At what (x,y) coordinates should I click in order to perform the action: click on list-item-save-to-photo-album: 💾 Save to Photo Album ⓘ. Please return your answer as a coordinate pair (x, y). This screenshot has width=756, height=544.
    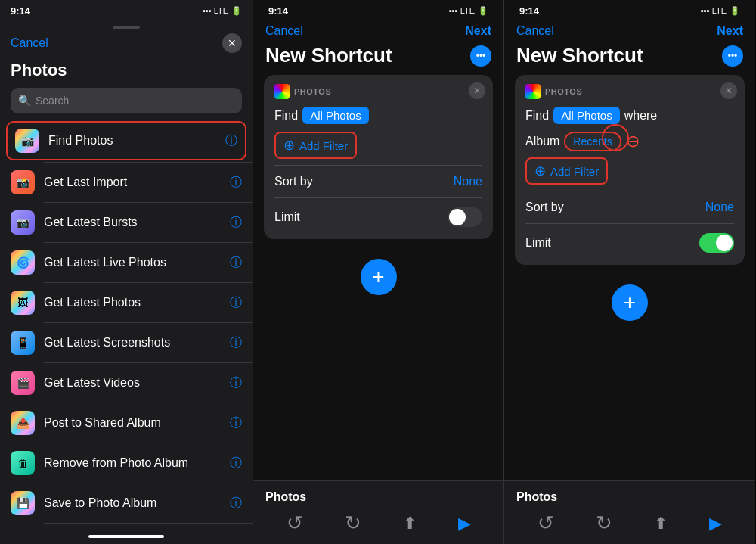
    Looking at the image, I should click on (126, 503).